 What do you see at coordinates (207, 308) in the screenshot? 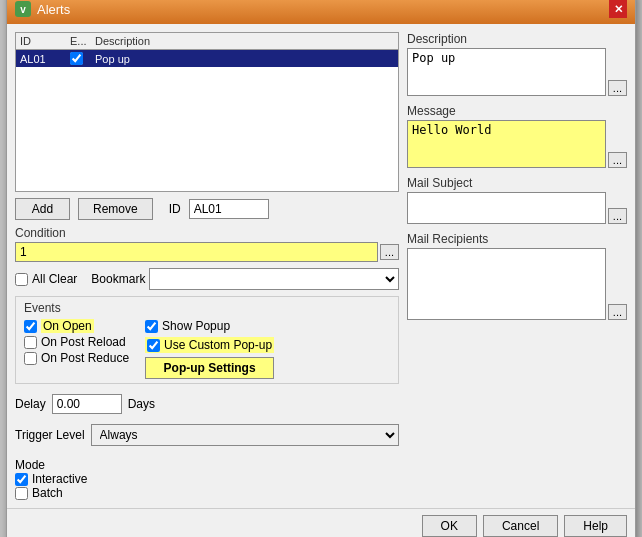
I see `events-label: Events` at bounding box center [207, 308].